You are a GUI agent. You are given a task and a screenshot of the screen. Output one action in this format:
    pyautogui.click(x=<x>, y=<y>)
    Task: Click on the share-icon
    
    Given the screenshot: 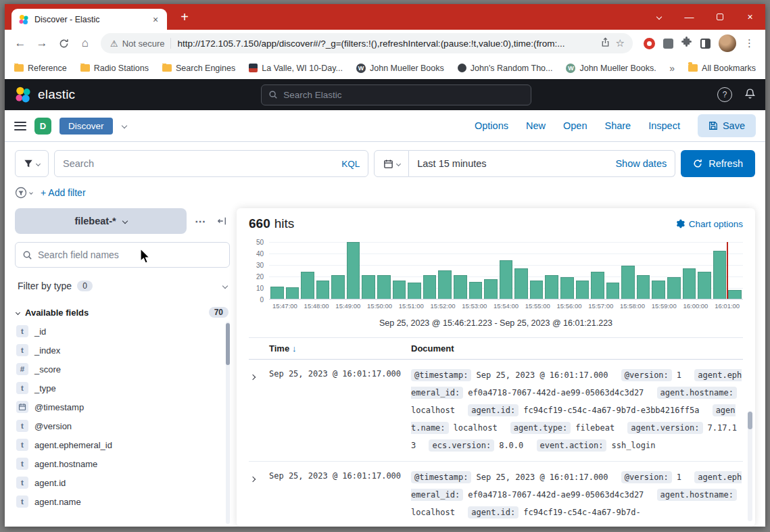 What is the action you would take?
    pyautogui.click(x=606, y=43)
    